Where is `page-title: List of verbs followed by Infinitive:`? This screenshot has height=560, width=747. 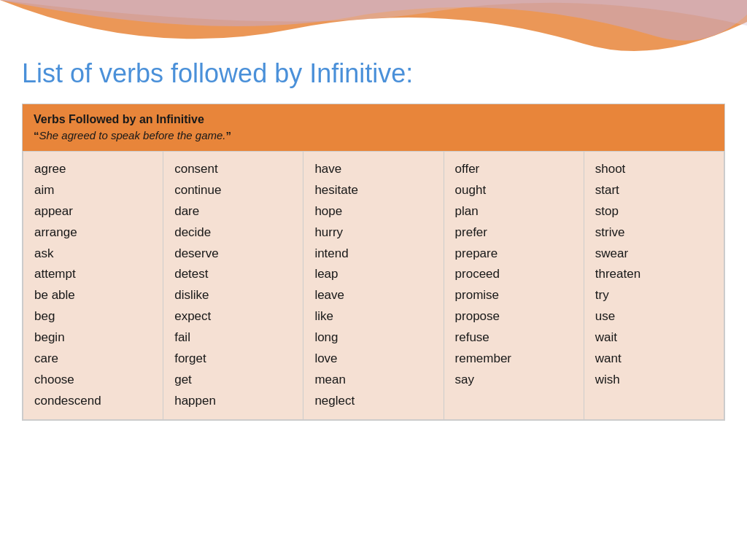 page-title: List of verbs followed by Infinitive: is located at coordinates (374, 74).